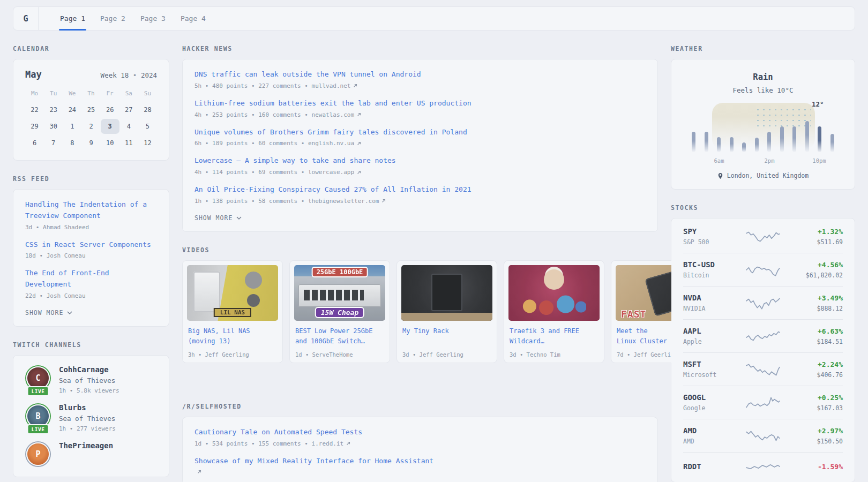  I want to click on stock-row: GOOGL Google +0.25% $167.03, so click(763, 402).